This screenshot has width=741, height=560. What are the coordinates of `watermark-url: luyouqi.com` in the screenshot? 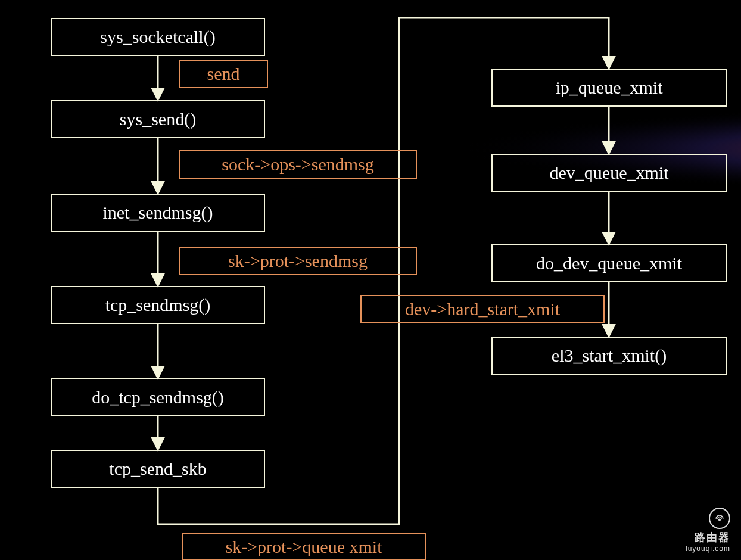 It's located at (708, 549).